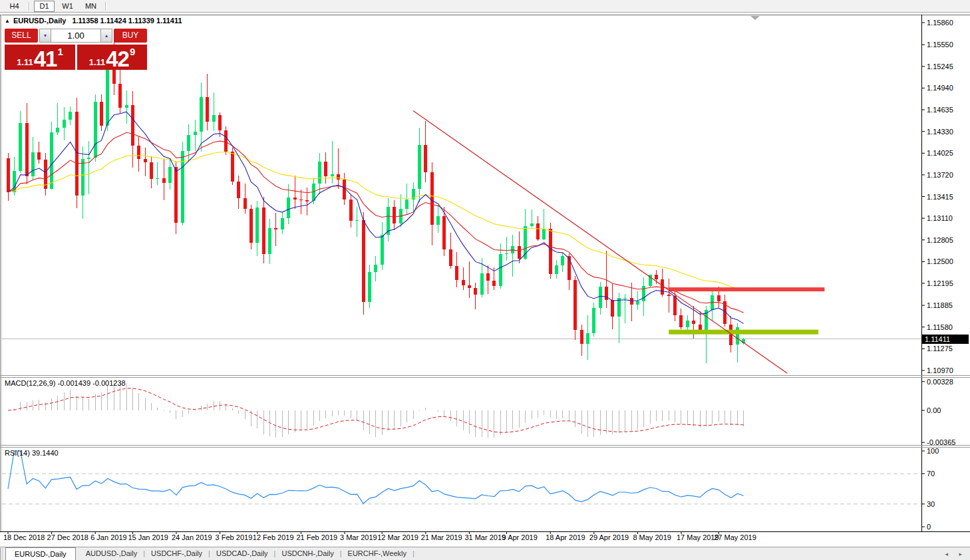 The height and width of the screenshot is (560, 970). Describe the element at coordinates (376, 410) in the screenshot. I see `macd-pane-layer` at that location.